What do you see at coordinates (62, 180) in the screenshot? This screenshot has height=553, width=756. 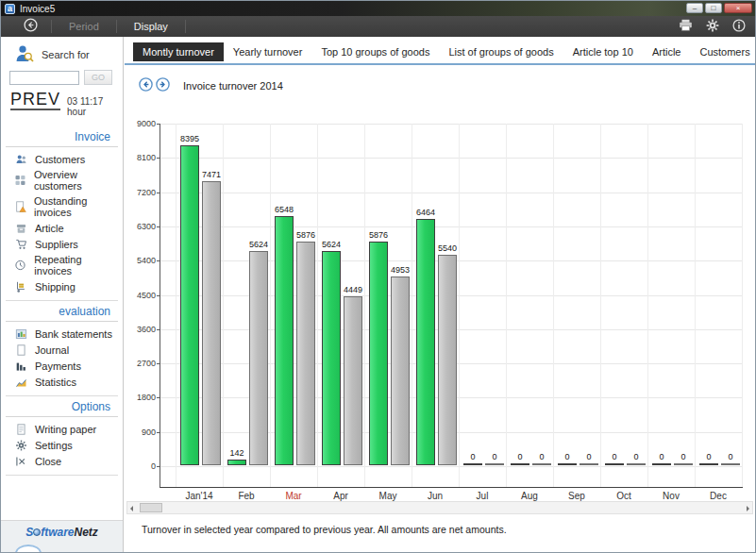 I see `sidebar-item-overview-customers: Overview customers` at bounding box center [62, 180].